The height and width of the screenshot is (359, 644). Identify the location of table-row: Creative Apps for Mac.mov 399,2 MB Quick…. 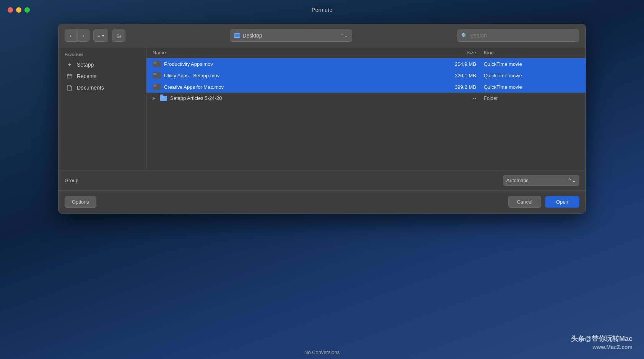
(366, 87).